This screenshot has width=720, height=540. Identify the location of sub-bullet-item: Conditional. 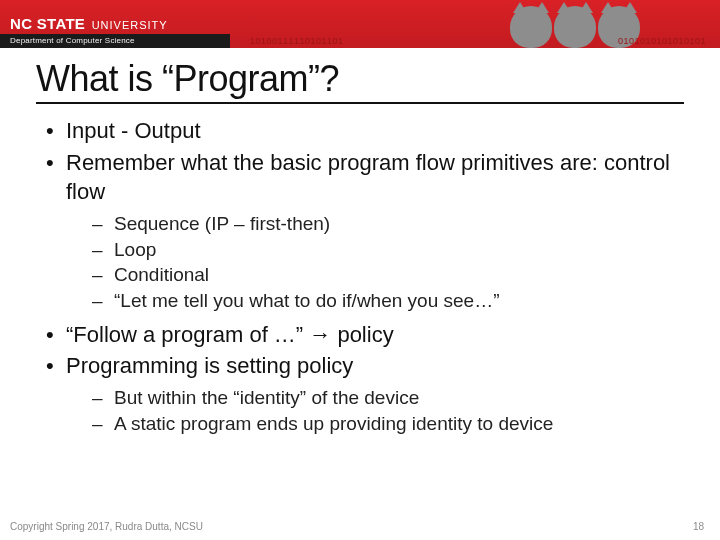
(375, 275).